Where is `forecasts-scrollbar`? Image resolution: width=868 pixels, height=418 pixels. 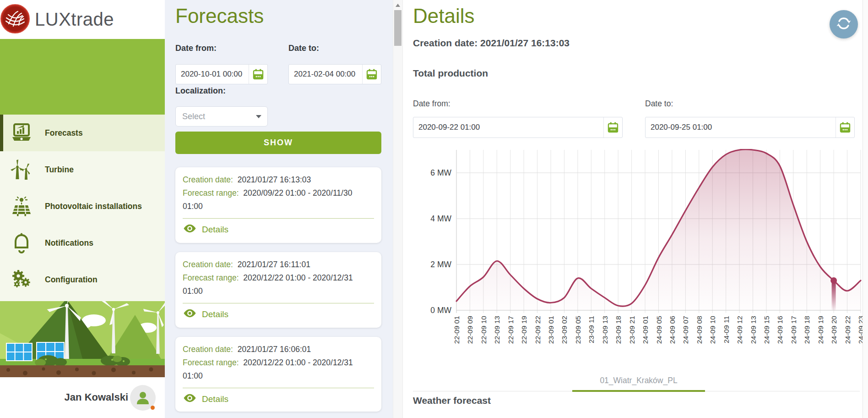
forecasts-scrollbar is located at coordinates (398, 209).